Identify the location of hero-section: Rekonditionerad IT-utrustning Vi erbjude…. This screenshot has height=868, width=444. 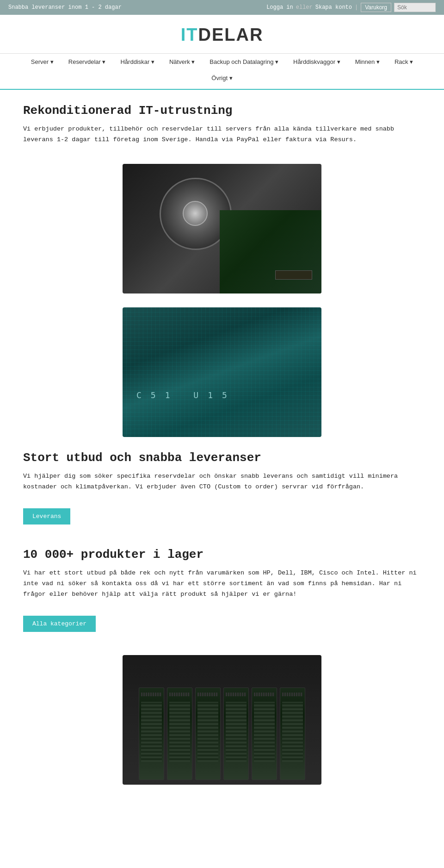
(222, 125).